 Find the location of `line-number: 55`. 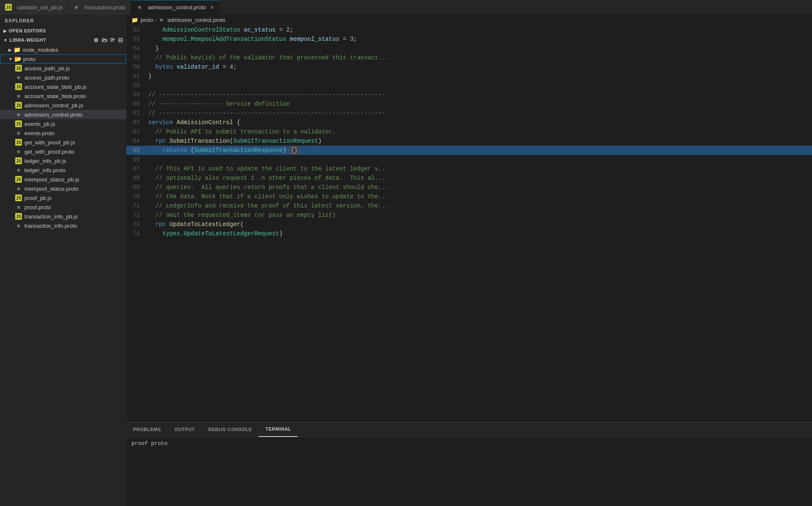

line-number: 55 is located at coordinates (136, 58).